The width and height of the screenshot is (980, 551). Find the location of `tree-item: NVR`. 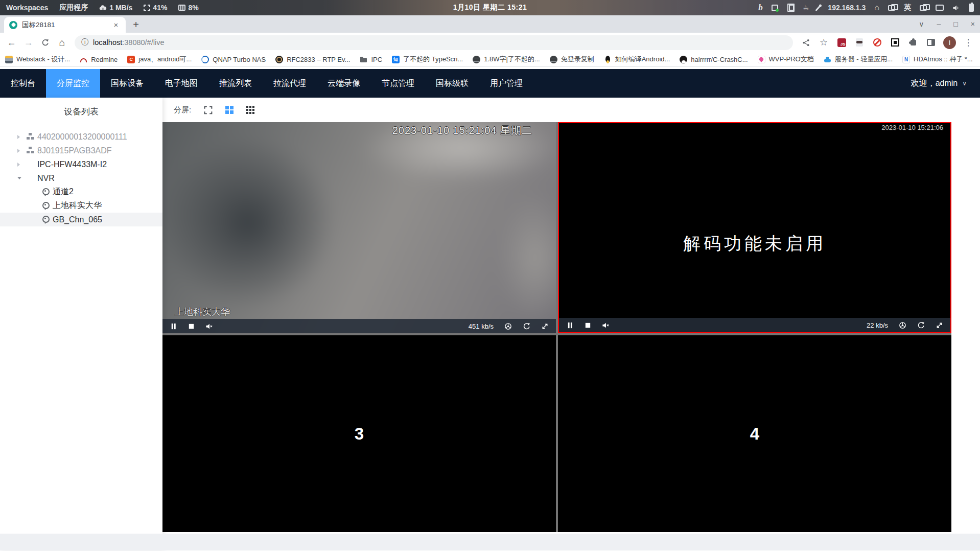

tree-item: NVR is located at coordinates (81, 178).